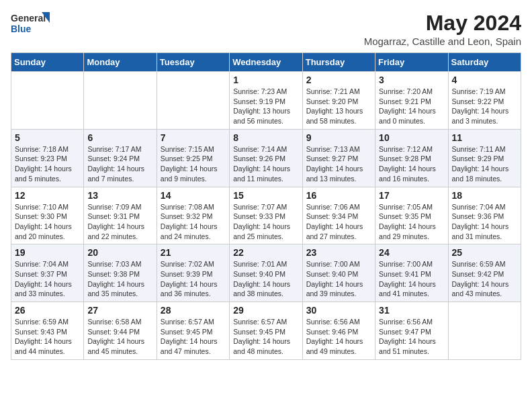 The height and width of the screenshot is (411, 532). What do you see at coordinates (47, 310) in the screenshot?
I see `day-number: 26` at bounding box center [47, 310].